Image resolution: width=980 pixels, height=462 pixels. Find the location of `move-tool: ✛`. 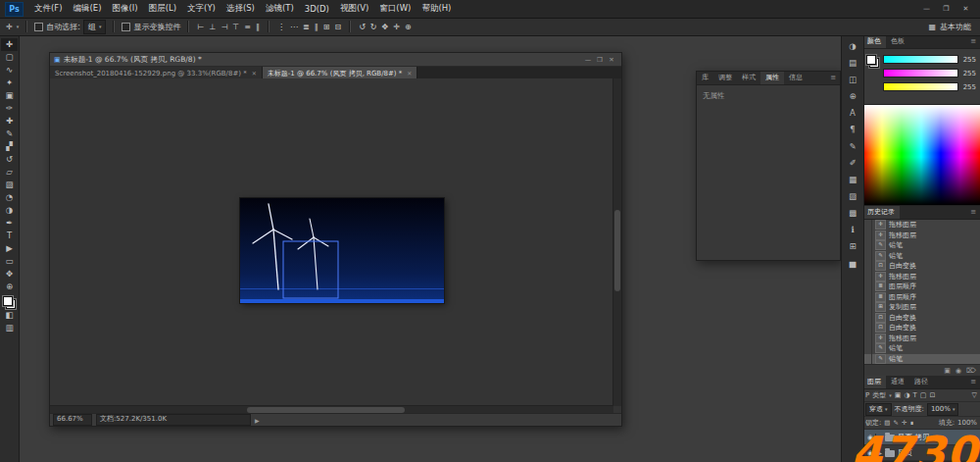

move-tool: ✛ is located at coordinates (10, 45).